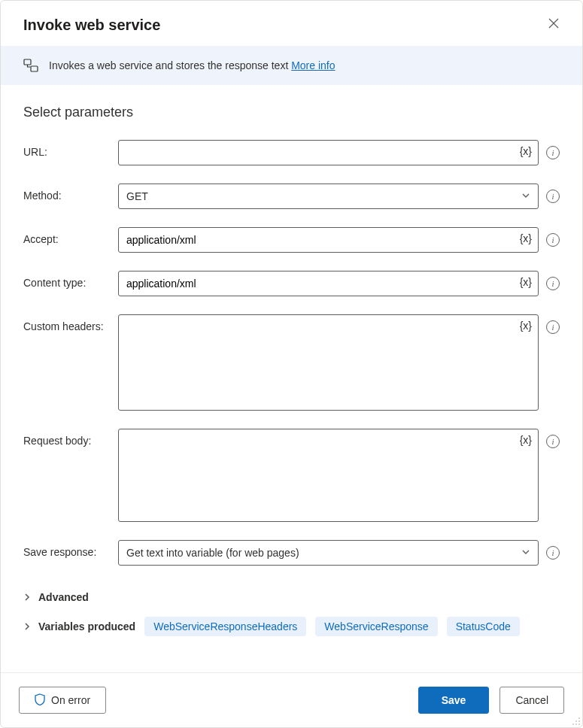 This screenshot has width=583, height=728. I want to click on content-type-input: {x}, so click(328, 284).